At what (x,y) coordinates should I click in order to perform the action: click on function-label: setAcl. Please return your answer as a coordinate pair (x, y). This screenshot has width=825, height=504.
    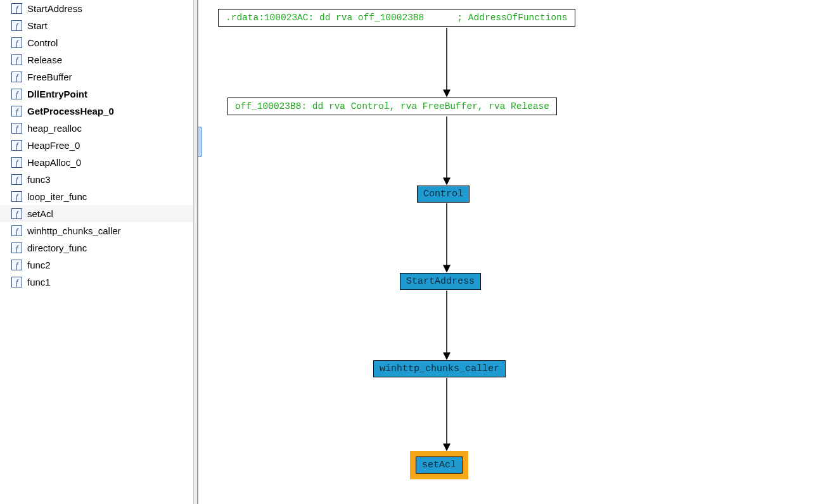
    Looking at the image, I should click on (41, 214).